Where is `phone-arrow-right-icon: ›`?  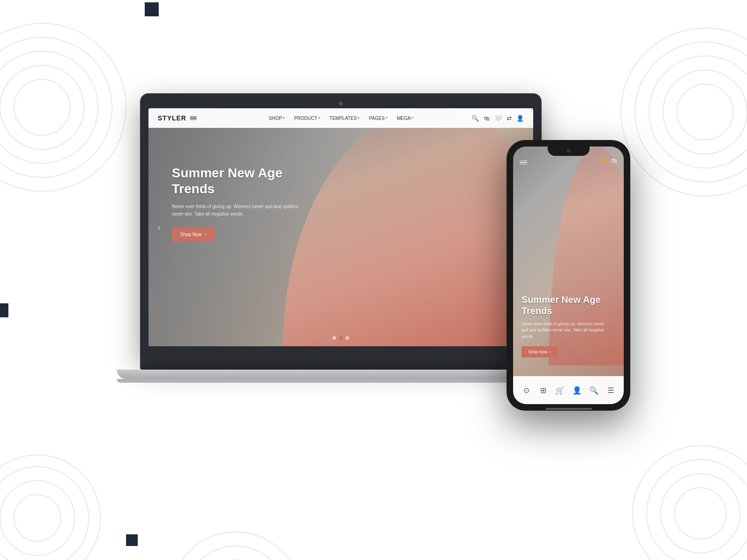 phone-arrow-right-icon: › is located at coordinates (551, 352).